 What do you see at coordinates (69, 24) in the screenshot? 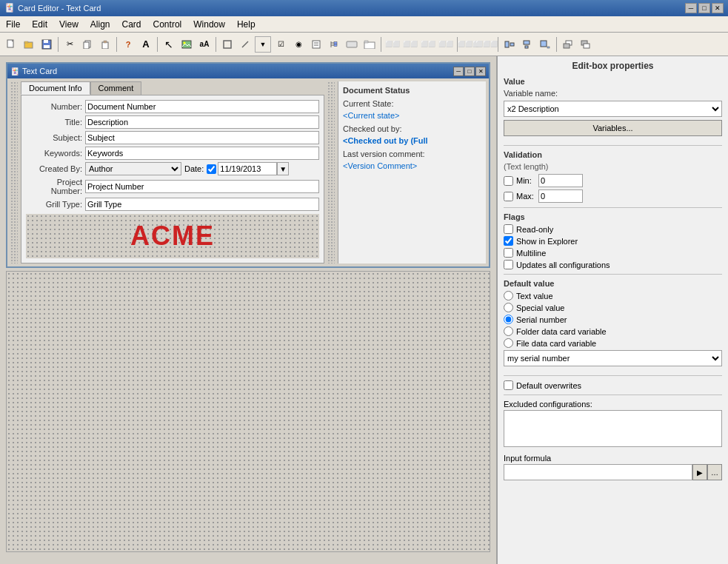
I see `menu-view: View` at bounding box center [69, 24].